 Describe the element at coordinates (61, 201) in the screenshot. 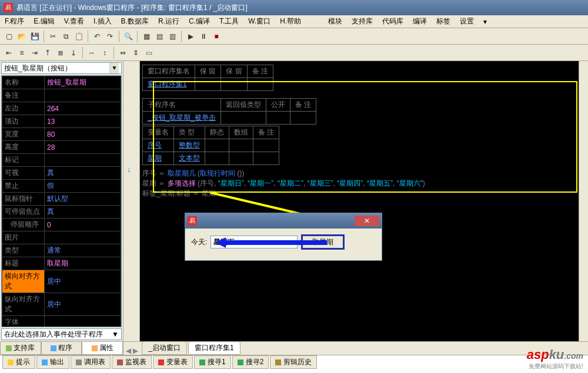

I see `property-grid: 名称按钮_取星期备注左边264顶边13宽度80高度28标记可视真禁止假鼠标指针默…` at that location.